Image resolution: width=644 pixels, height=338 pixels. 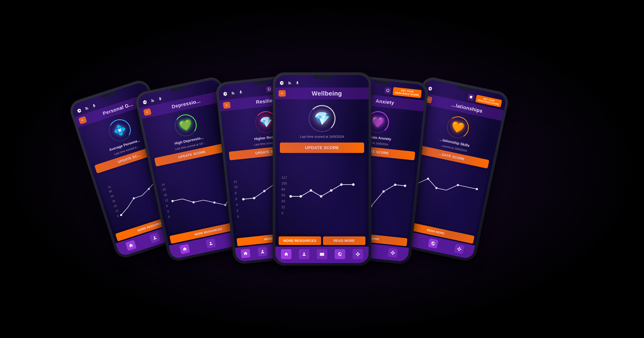 What do you see at coordinates (186, 125) in the screenshot?
I see `gem-container: 💚` at bounding box center [186, 125].